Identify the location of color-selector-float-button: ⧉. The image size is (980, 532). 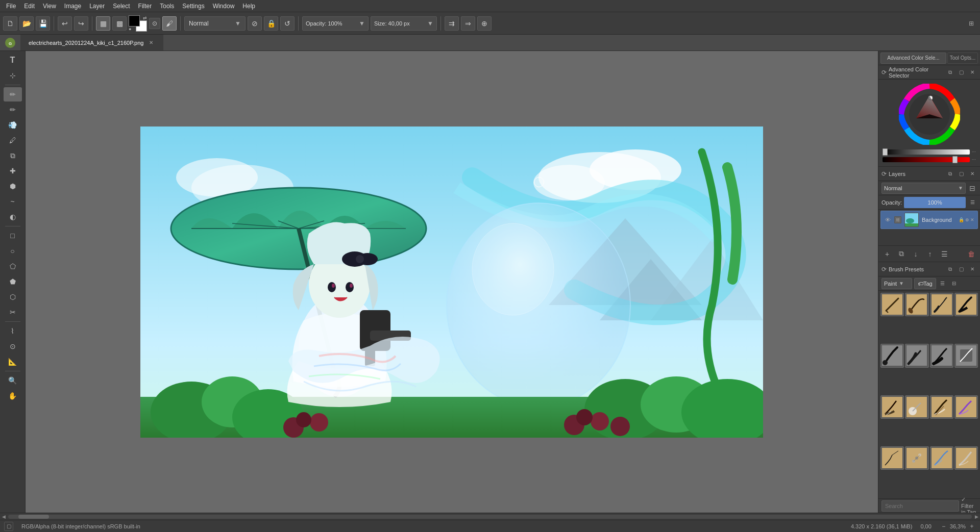
(950, 72).